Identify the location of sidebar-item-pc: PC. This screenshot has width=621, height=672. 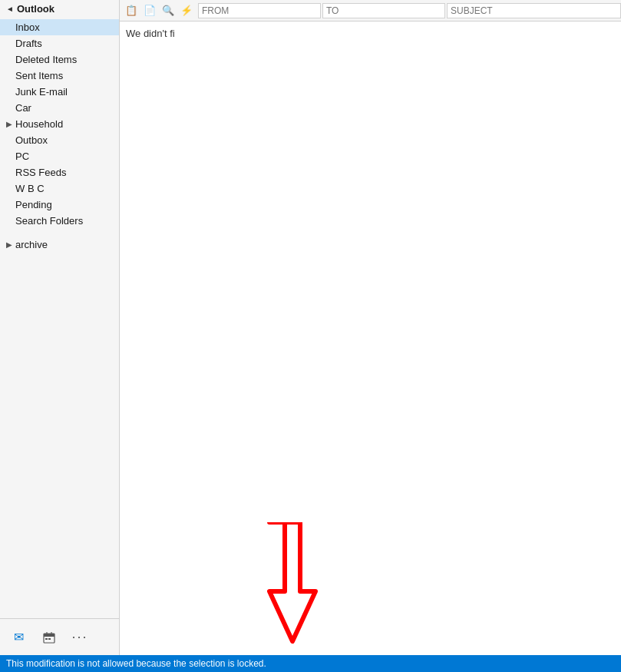
(60, 157).